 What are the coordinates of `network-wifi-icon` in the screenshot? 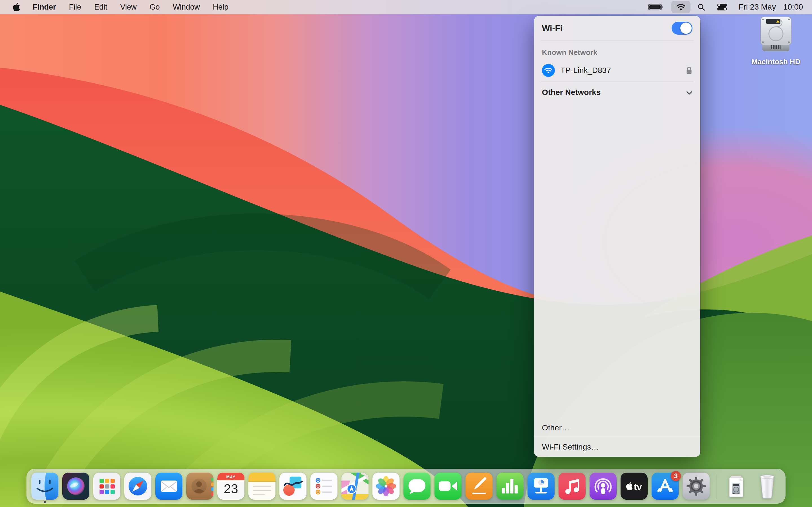 It's located at (548, 70).